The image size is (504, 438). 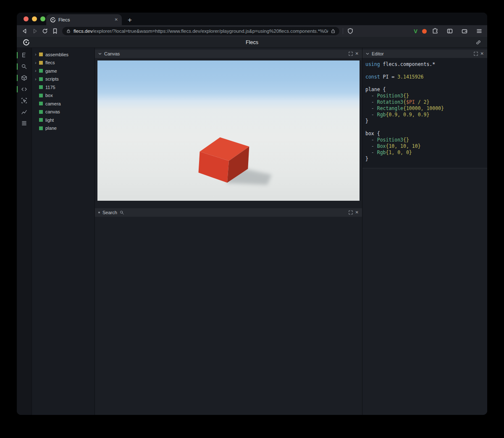 I want to click on canvas-panel-header: Canvas ✕, so click(x=228, y=54).